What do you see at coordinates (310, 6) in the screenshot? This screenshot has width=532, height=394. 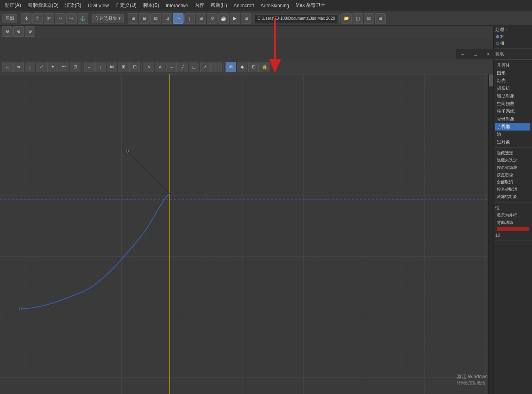 I see `menu-antivirus: Max 杀毒卫士` at bounding box center [310, 6].